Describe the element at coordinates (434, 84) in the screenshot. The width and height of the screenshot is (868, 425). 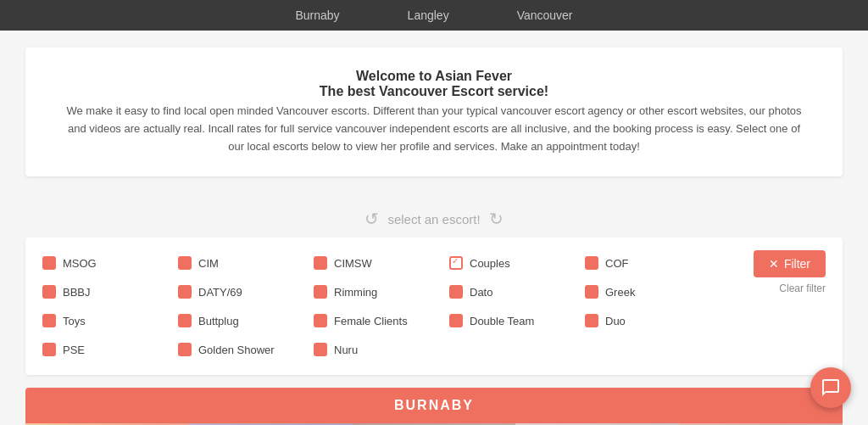
I see `welcome-title: Welcome to Asian Fever The best Vancouve…` at that location.